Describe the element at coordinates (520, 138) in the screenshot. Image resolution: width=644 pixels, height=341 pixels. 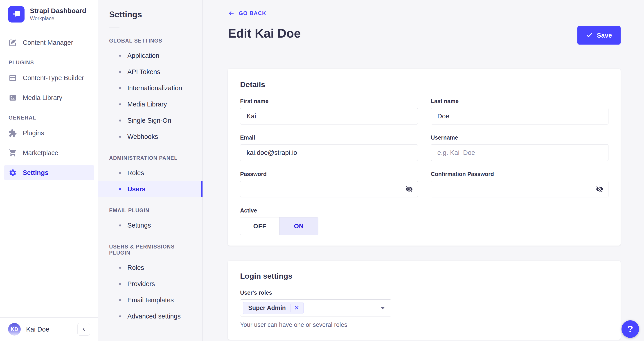
I see `username-label: Username` at that location.